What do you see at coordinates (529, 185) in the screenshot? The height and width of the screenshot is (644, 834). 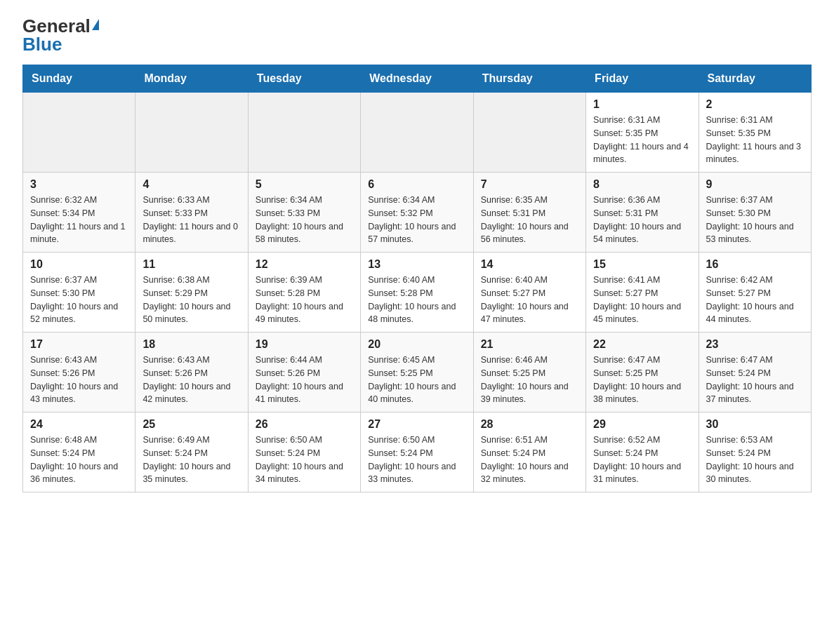 I see `day-number: 7` at bounding box center [529, 185].